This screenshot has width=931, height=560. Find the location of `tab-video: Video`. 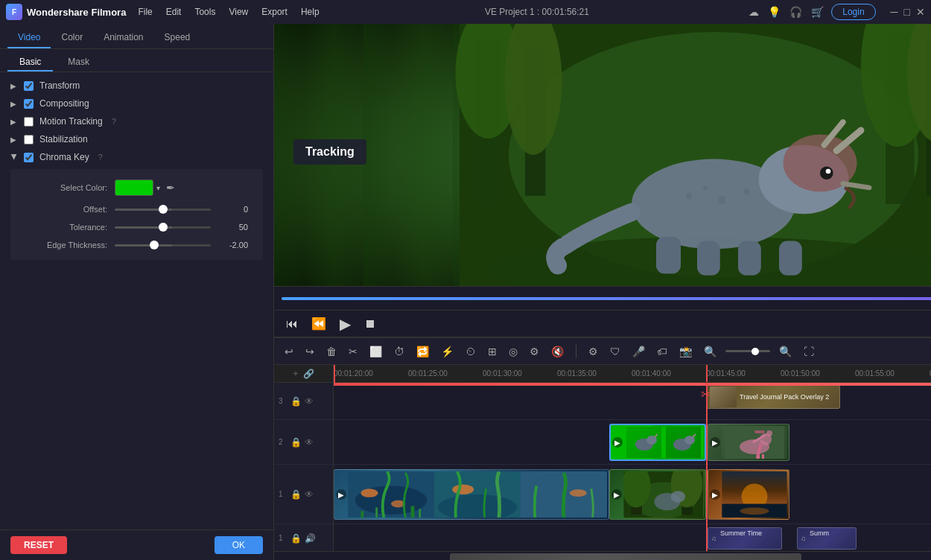

tab-video: Video is located at coordinates (29, 38).